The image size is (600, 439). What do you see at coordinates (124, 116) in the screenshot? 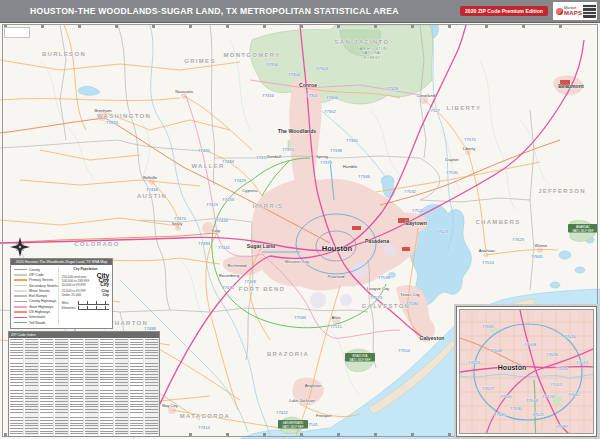
I see `county-label: WASHINGTON` at bounding box center [124, 116].